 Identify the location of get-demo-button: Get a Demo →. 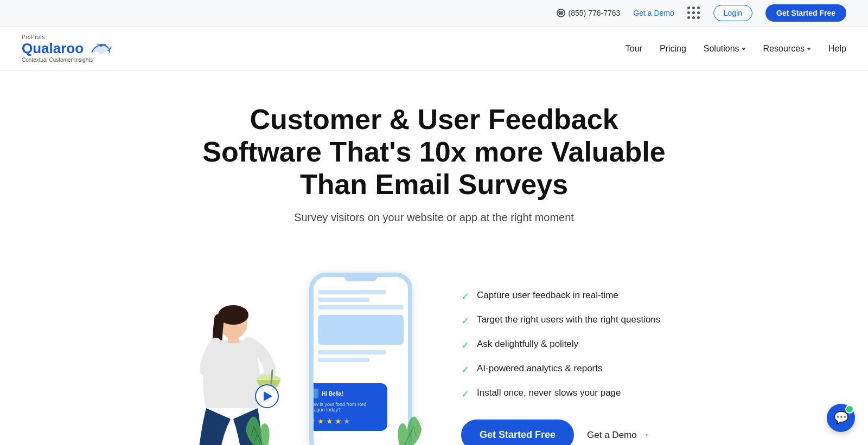
(618, 435).